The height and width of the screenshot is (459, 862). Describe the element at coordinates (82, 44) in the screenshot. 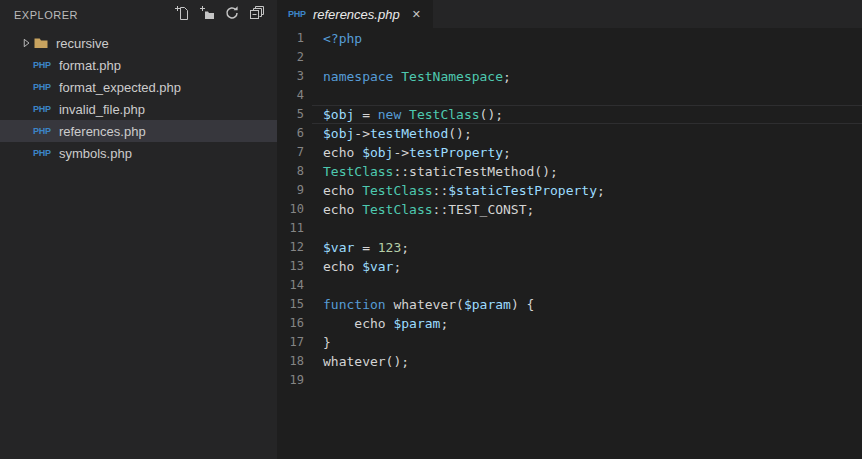

I see `item-label: recursive` at that location.